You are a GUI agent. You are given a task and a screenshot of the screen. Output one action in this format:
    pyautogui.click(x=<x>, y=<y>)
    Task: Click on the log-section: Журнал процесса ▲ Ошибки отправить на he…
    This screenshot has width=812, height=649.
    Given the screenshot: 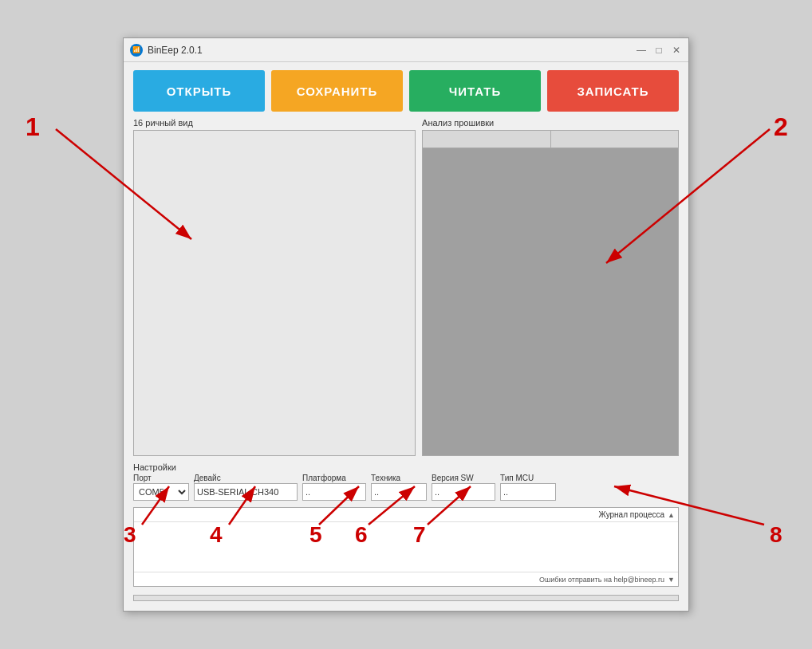 What is the action you would take?
    pyautogui.click(x=406, y=547)
    